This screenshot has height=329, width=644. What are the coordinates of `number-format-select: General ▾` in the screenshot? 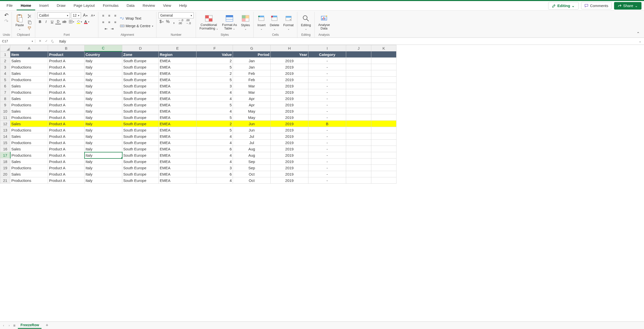 It's located at (176, 15).